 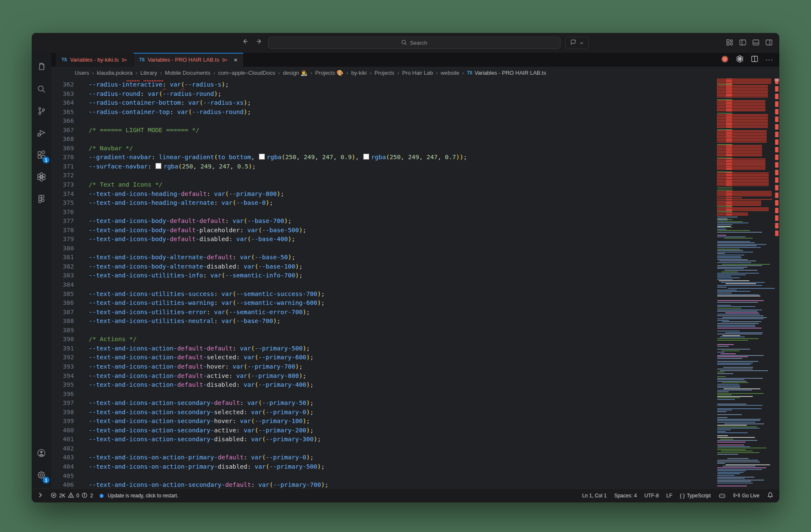 I want to click on code-line: 380, so click(x=381, y=249).